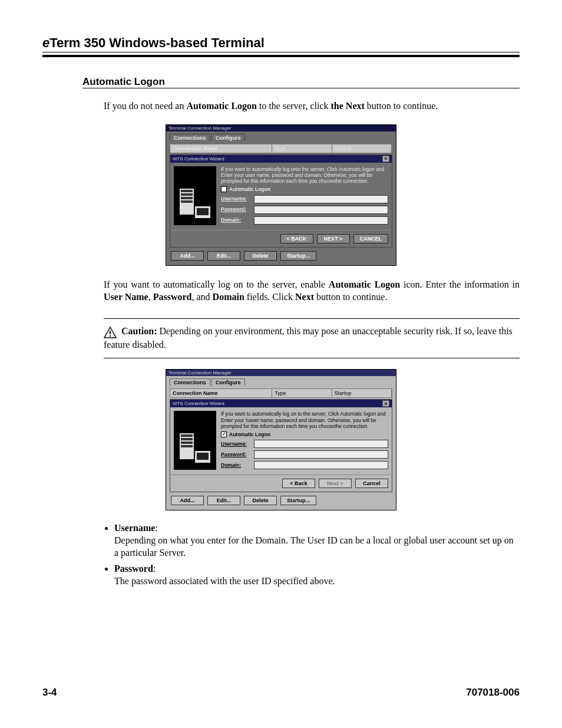 Image resolution: width=562 pixels, height=728 pixels. What do you see at coordinates (134, 528) in the screenshot?
I see `username-item-label: Username` at bounding box center [134, 528].